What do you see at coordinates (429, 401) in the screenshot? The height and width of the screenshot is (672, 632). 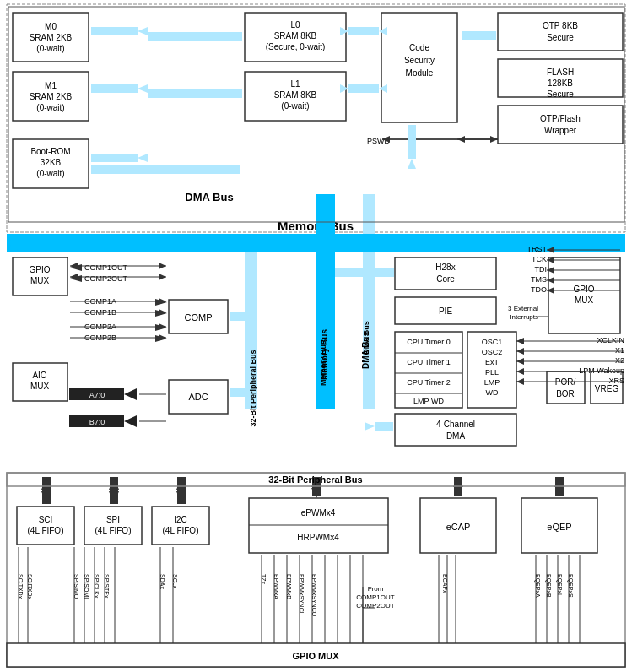 I see `svg-text: LMP WD` at bounding box center [429, 401].